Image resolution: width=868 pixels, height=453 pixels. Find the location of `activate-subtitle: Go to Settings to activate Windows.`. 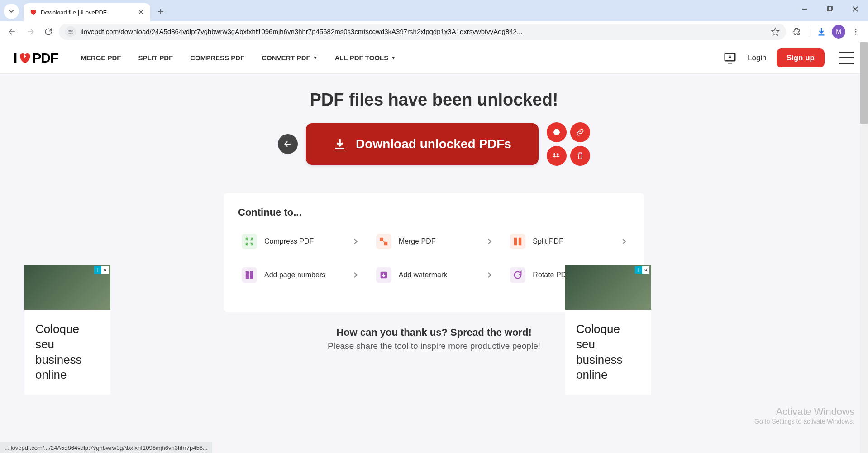

activate-subtitle: Go to Settings to activate Windows. is located at coordinates (805, 421).